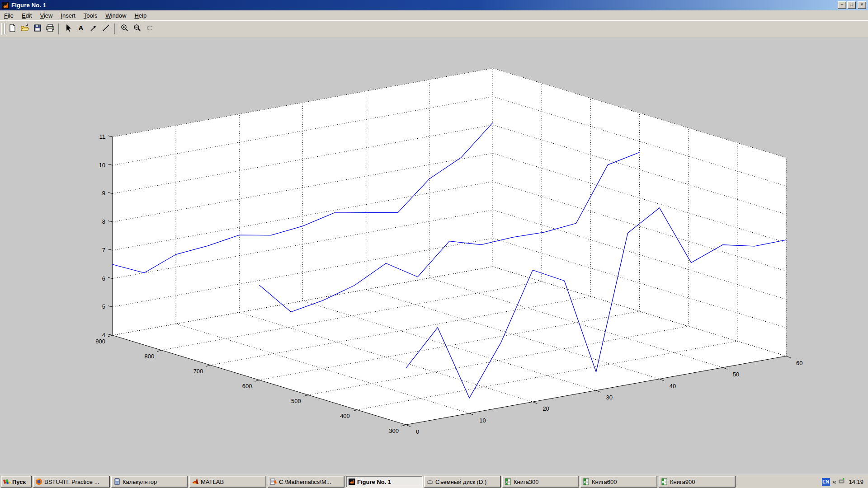 This screenshot has width=868, height=488. Describe the element at coordinates (106, 29) in the screenshot. I see `line-annotation-icon` at that location.